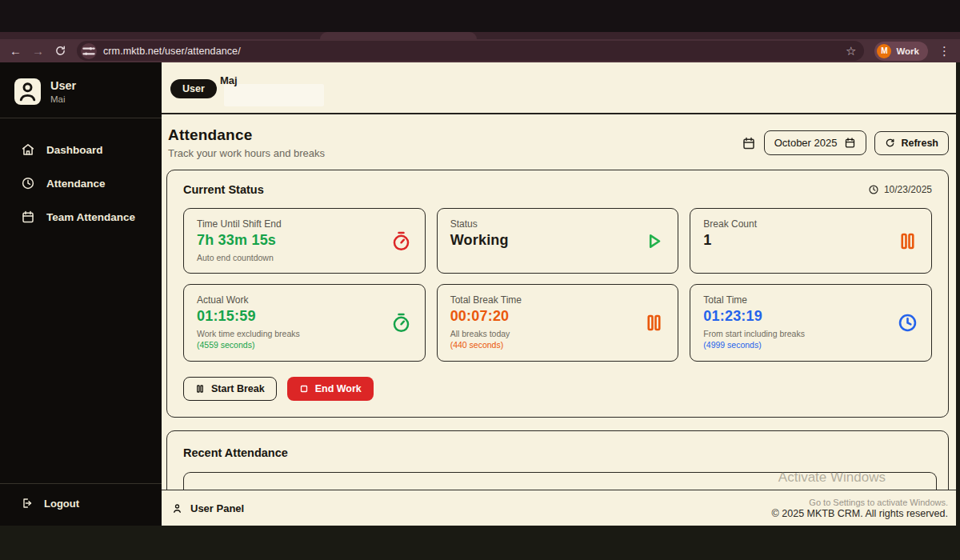  Describe the element at coordinates (218, 509) in the screenshot. I see `footer-panel-label: User Panel` at that location.